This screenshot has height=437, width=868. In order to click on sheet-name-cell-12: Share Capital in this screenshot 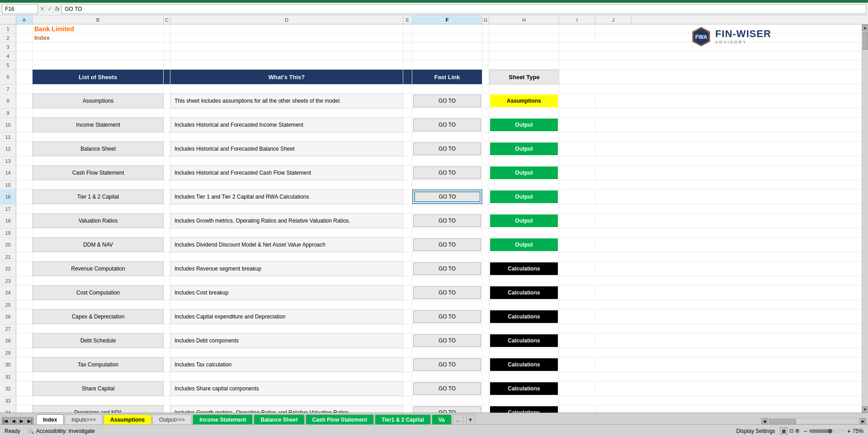, I will do `click(98, 389)`.